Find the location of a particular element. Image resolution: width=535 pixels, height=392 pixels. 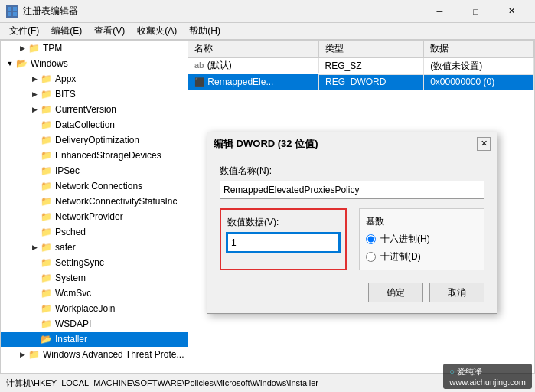

tree-item-enhancedstorage: 📁 EnhancedStorageDevices is located at coordinates (94, 155).